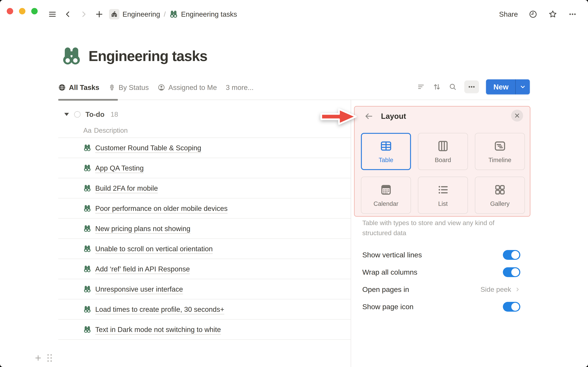 The height and width of the screenshot is (367, 588). I want to click on layout-option-gallery: Gallery, so click(500, 195).